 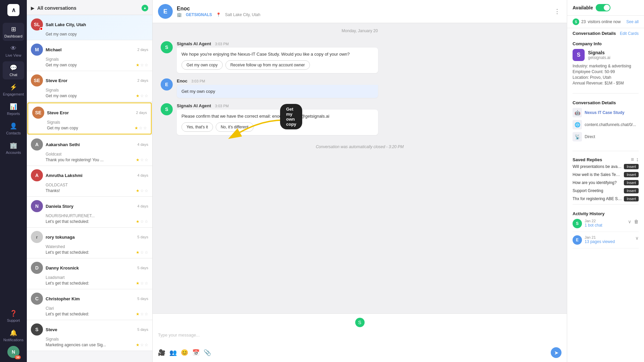 I want to click on conv-item-steve-eror-1: SE Steve Eror 2 days Signals Get my own …, so click(x=90, y=86).